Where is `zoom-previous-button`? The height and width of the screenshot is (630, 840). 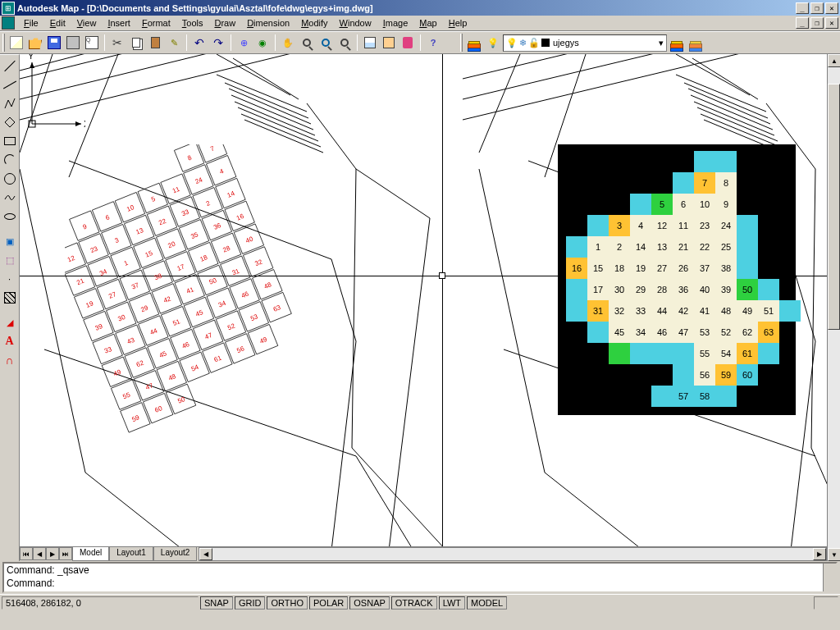 zoom-previous-button is located at coordinates (345, 43).